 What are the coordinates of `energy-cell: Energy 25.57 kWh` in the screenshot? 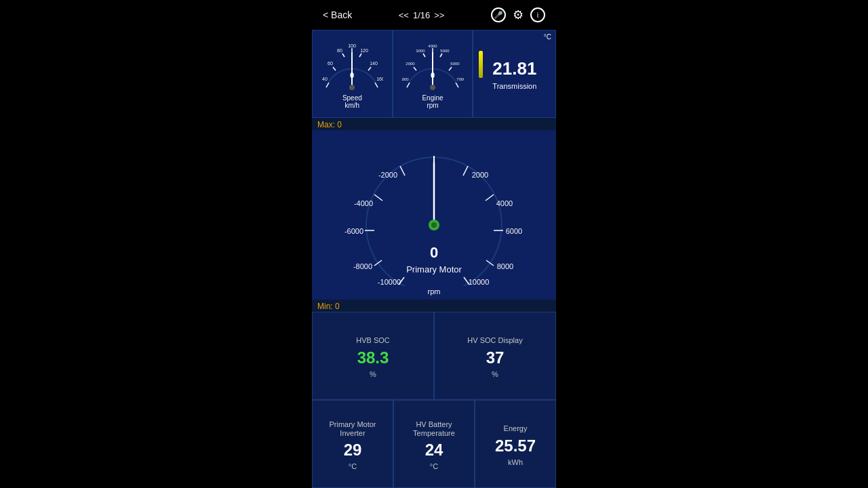 It's located at (515, 444).